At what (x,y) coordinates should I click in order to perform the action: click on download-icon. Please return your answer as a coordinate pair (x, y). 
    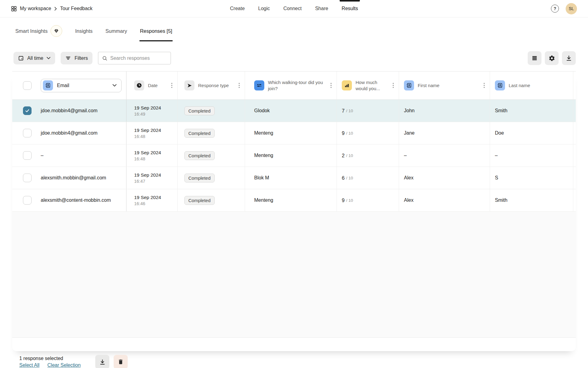
    Looking at the image, I should click on (102, 362).